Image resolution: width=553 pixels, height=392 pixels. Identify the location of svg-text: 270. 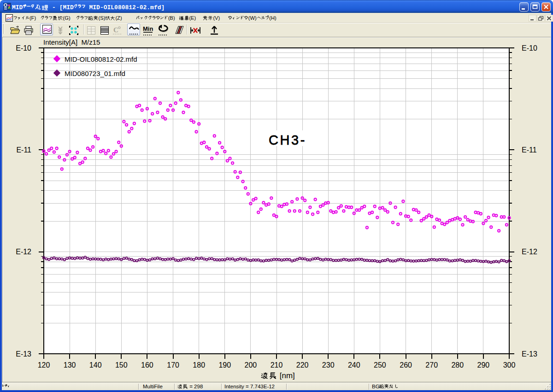
(431, 365).